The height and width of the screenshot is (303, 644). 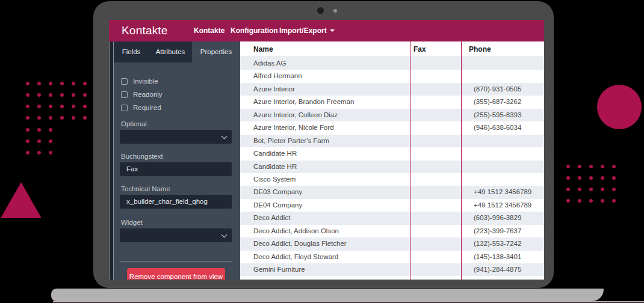 I want to click on cell-phone: (941)-284-4875, so click(x=503, y=269).